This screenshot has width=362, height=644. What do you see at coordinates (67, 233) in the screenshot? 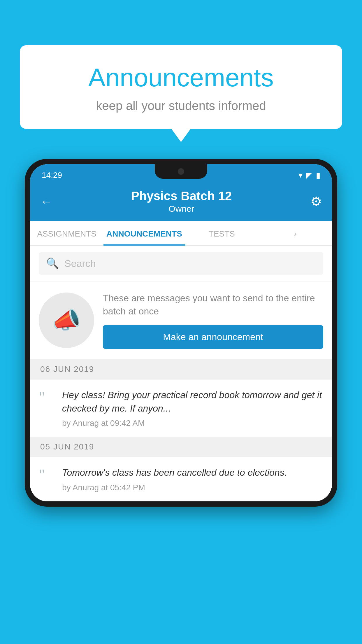
I see `tab-assignments: ASSIGNMENTS` at bounding box center [67, 233].